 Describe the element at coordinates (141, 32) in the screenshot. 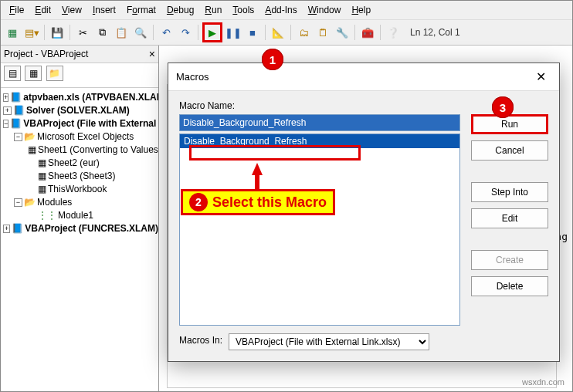

I see `find-icon: 🔍` at that location.